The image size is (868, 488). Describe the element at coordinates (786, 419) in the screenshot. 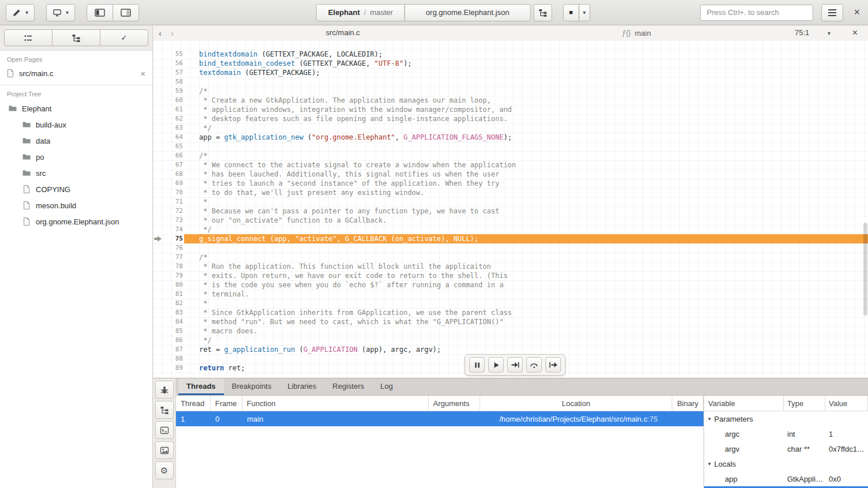

I see `variable-group-parameters: ▾Parameters` at that location.